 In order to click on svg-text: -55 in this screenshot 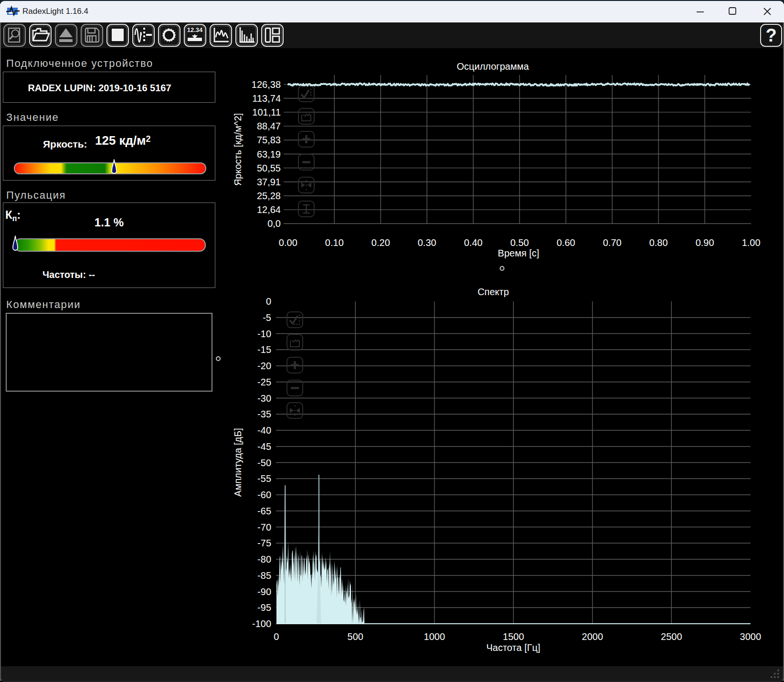, I will do `click(265, 479)`.